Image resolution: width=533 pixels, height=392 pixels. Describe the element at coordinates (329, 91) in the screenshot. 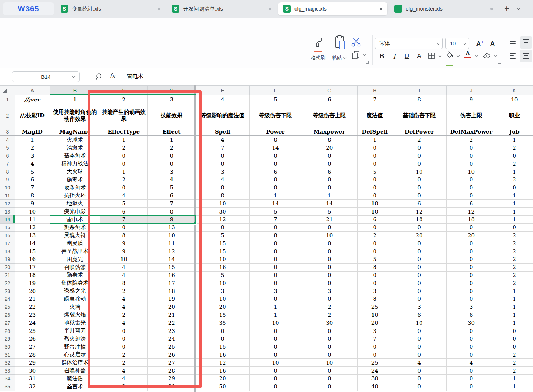

I see `column-header-G: G` at that location.